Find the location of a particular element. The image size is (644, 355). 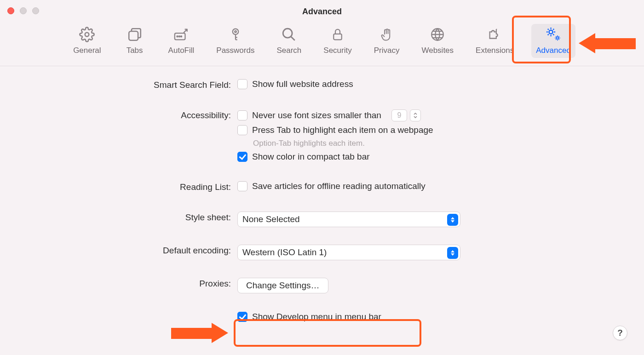

show-full-address-label: Show full website address is located at coordinates (303, 84).